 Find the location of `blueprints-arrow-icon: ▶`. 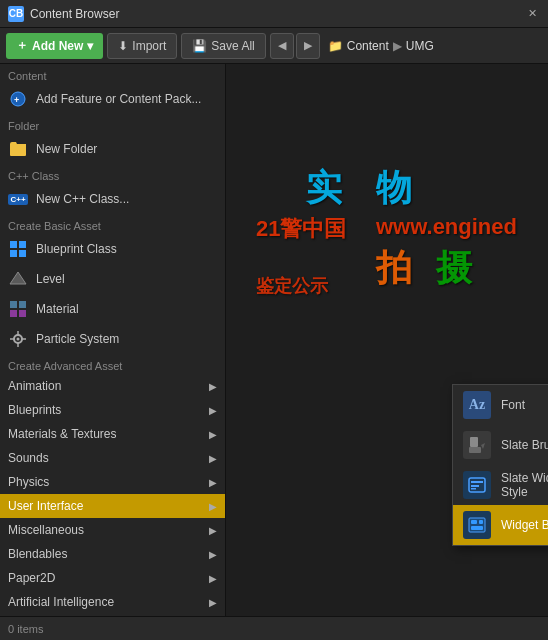

blueprints-arrow-icon: ▶ is located at coordinates (213, 410).